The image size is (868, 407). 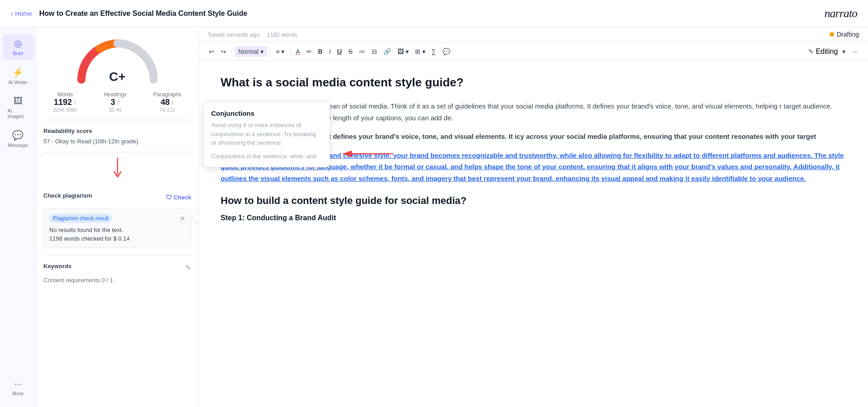 I want to click on more-icon: ···, so click(x=18, y=383).